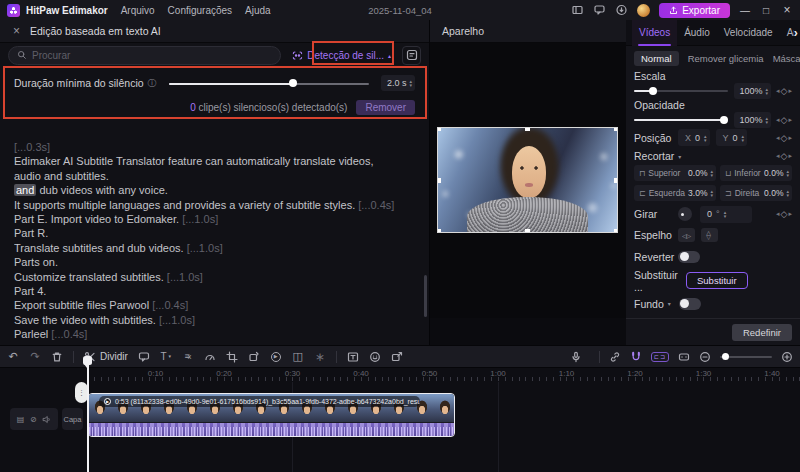 The height and width of the screenshot is (472, 800). I want to click on video-preview, so click(528, 180).